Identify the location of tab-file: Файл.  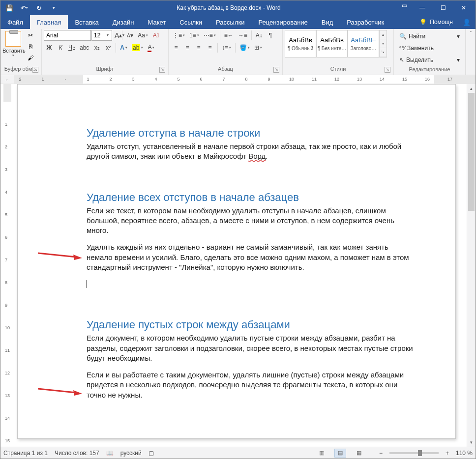
(15, 22).